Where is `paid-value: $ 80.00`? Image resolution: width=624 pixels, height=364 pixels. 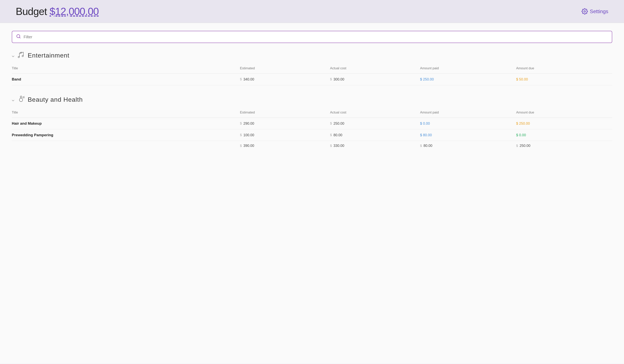
paid-value: $ 80.00 is located at coordinates (426, 135).